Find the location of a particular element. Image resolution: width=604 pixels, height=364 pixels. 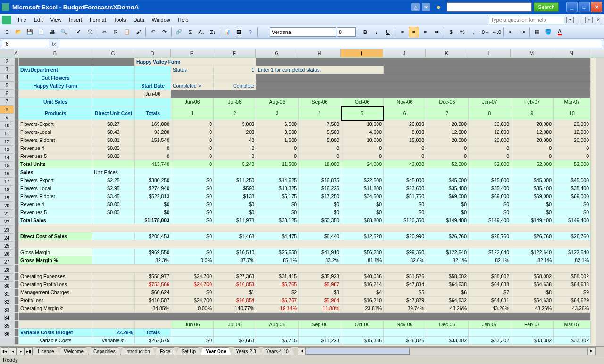

cell: Aug-06 is located at coordinates (277, 102).